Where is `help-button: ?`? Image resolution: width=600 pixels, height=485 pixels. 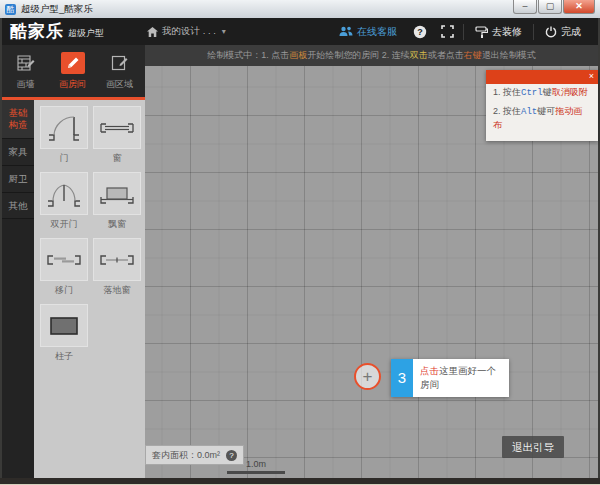
help-button: ? is located at coordinates (420, 32).